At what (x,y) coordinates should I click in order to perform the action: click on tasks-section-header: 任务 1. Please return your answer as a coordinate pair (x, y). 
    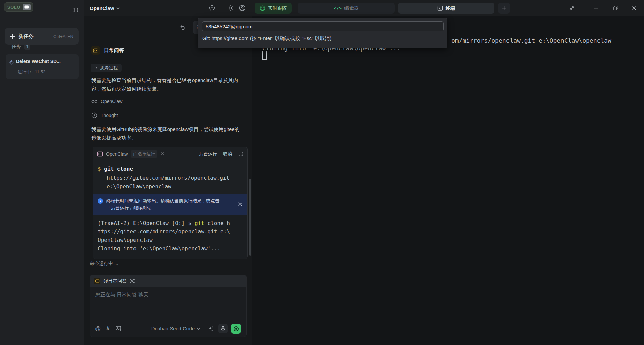
    Looking at the image, I should click on (21, 47).